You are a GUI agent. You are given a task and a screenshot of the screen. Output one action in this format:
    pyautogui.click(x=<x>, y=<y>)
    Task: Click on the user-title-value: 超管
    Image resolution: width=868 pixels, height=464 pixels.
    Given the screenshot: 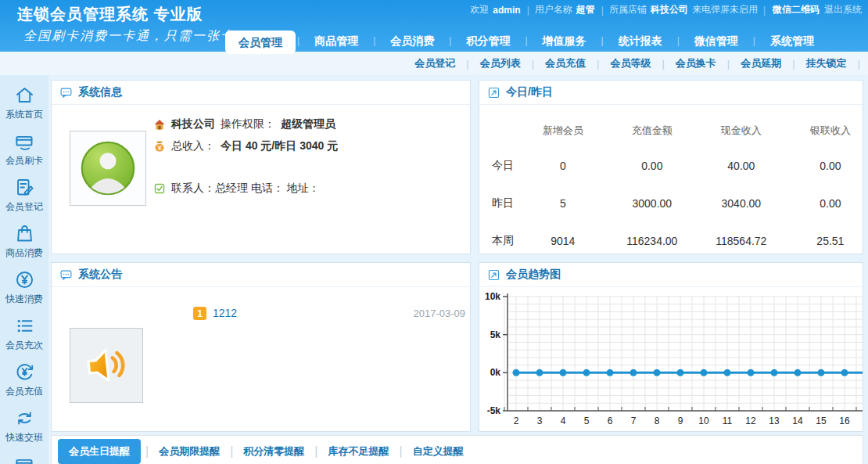 What is the action you would take?
    pyautogui.click(x=586, y=9)
    